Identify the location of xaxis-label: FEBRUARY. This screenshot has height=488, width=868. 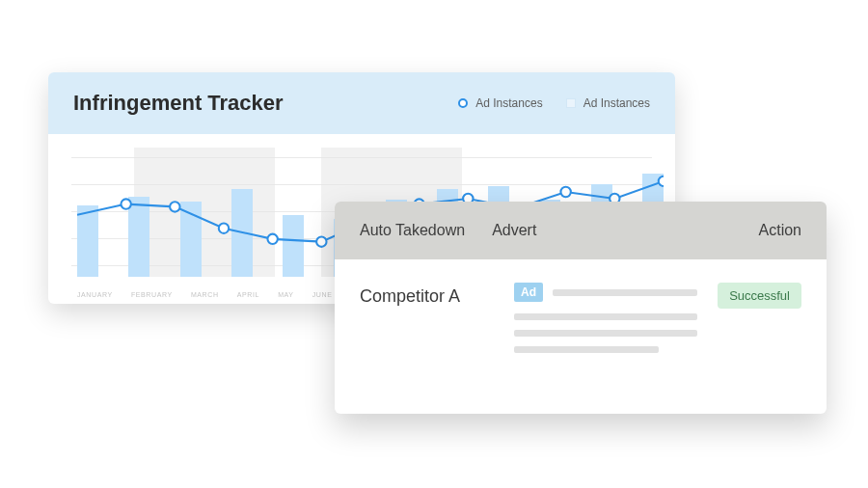
(152, 295).